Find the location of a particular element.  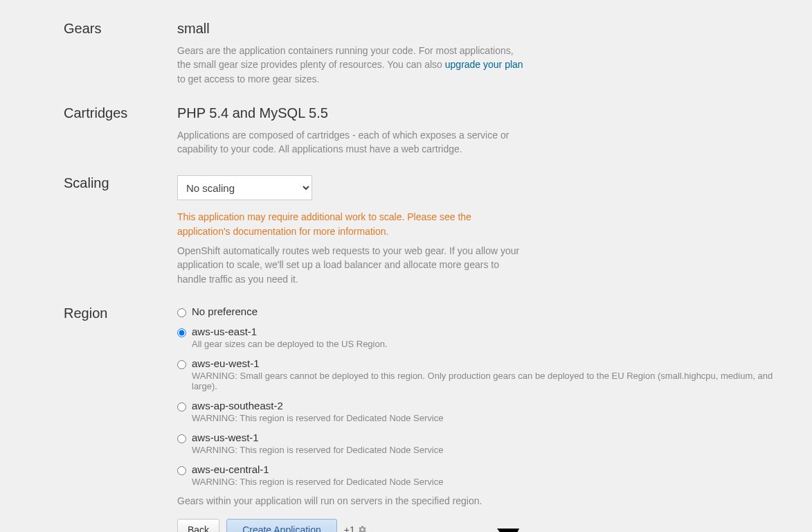

scaling-warning: This application may require additional … is located at coordinates (336, 224).